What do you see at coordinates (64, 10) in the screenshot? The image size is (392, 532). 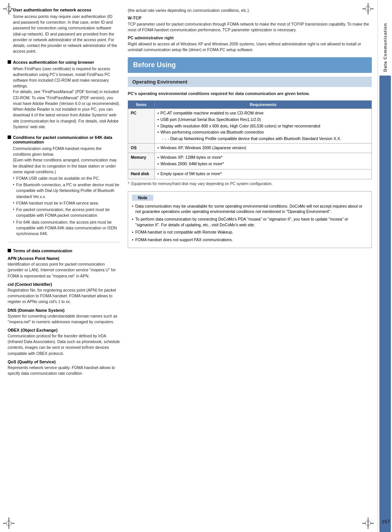 I see `section-user-auth-title: User authentication for network access` at bounding box center [64, 10].